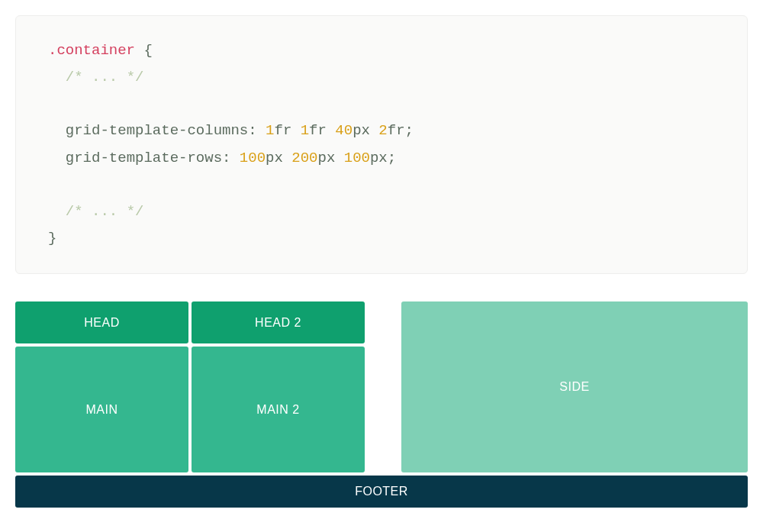 The image size is (763, 532). What do you see at coordinates (102, 410) in the screenshot?
I see `cell-label: MAIN` at bounding box center [102, 410].